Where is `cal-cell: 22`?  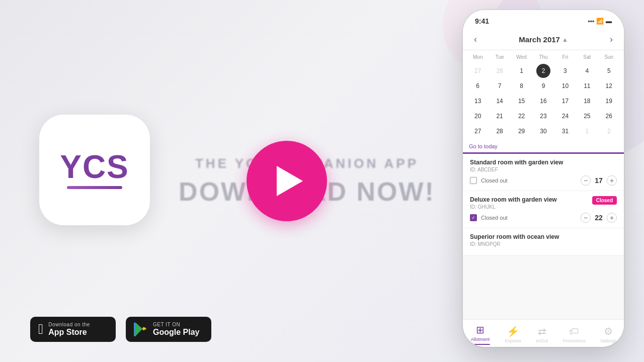
cal-cell: 22 is located at coordinates (522, 116).